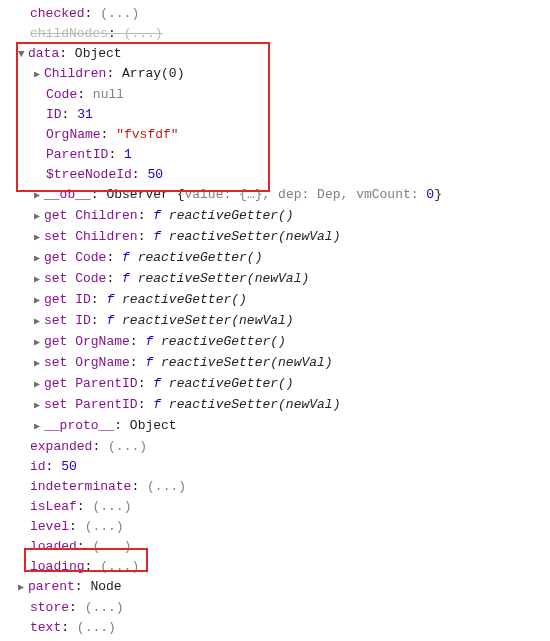 The width and height of the screenshot is (550, 641). Describe the element at coordinates (275, 426) in the screenshot. I see `prop-proto: ▶__proto__: Object` at that location.